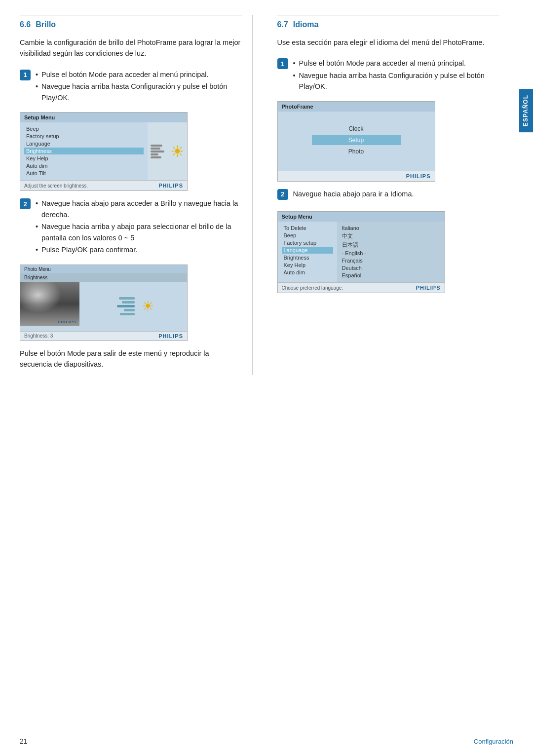  What do you see at coordinates (356, 129) in the screenshot?
I see `photoframe-clock: Clock` at bounding box center [356, 129].